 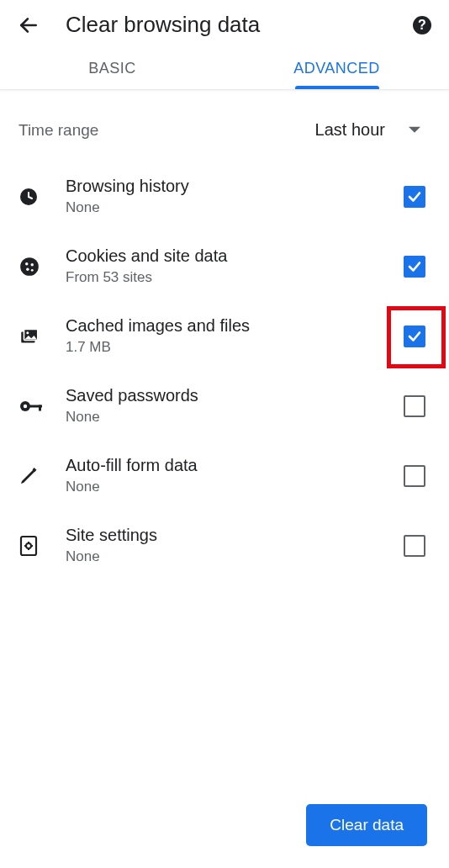 I want to click on item-passwords: Saved passwordsNone, so click(x=225, y=405).